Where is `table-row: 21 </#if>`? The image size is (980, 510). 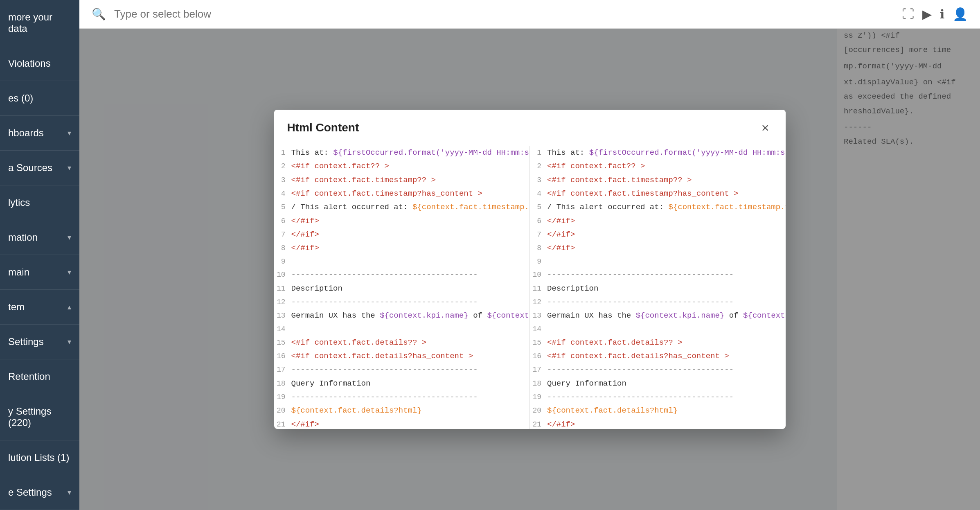 table-row: 21 </#if> is located at coordinates (402, 423).